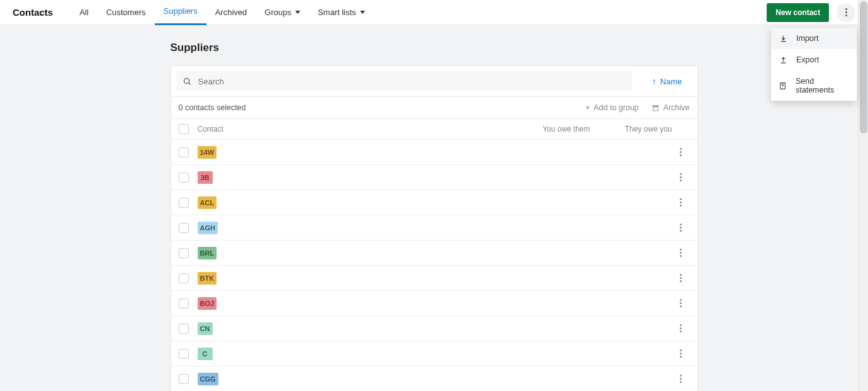 The height and width of the screenshot is (391, 868). Describe the element at coordinates (222, 13) in the screenshot. I see `nav-tabs: AllCustomersSuppliersArchivedGroupsSmart…` at that location.